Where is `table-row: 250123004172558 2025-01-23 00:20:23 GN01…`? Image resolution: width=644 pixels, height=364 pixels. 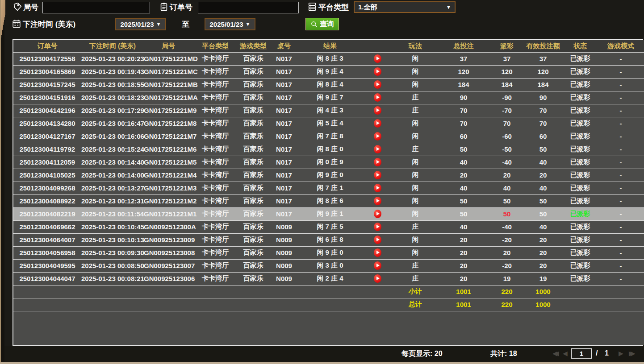 table-row: 250123004172558 2025-01-23 00:20:23 GN01… is located at coordinates (329, 59).